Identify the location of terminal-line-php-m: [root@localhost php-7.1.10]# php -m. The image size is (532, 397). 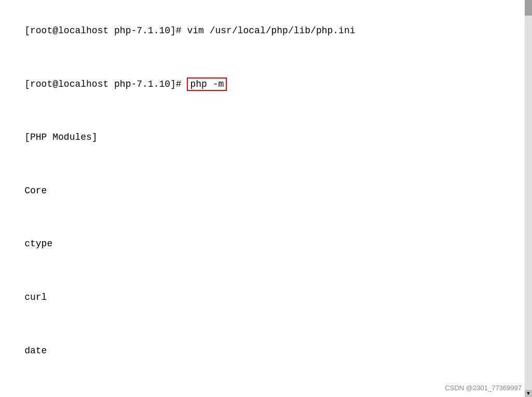
(267, 84).